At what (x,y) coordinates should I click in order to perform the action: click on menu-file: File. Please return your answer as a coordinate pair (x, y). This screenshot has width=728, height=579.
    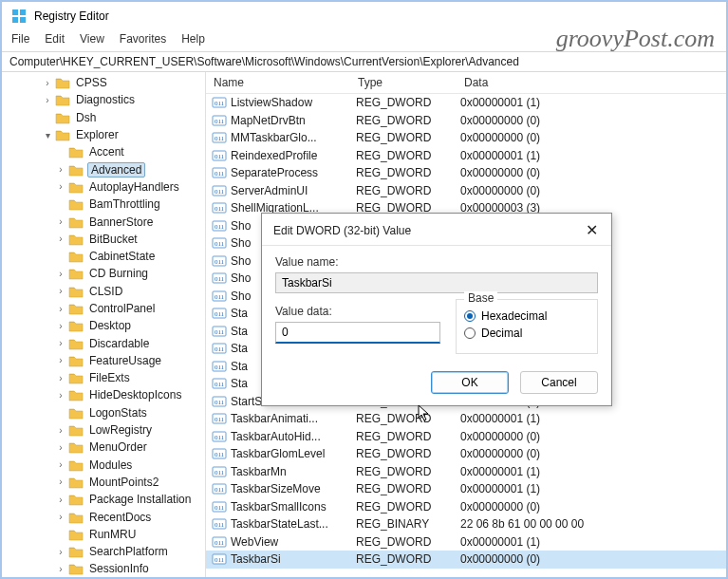
    Looking at the image, I should click on (21, 39).